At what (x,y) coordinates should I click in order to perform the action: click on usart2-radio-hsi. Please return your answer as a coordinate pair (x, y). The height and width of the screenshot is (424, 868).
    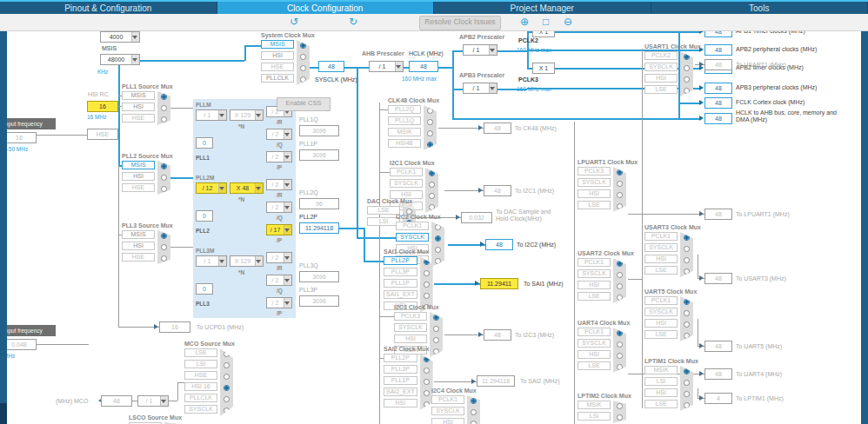
    Looking at the image, I should click on (619, 287).